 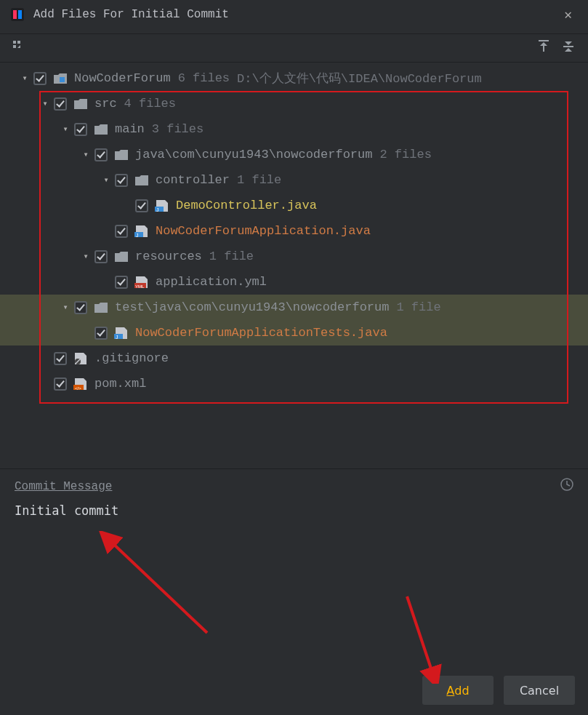 What do you see at coordinates (169, 256) in the screenshot?
I see `node-name: resources` at bounding box center [169, 256].